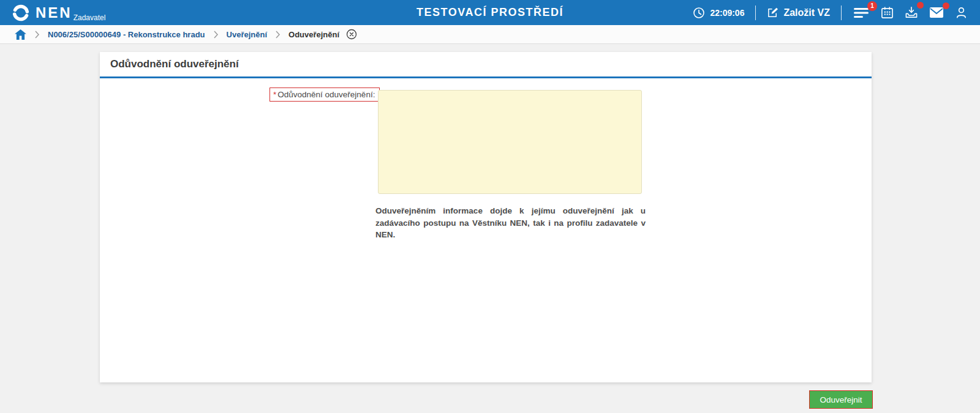  I want to click on envelope-icon, so click(937, 12).